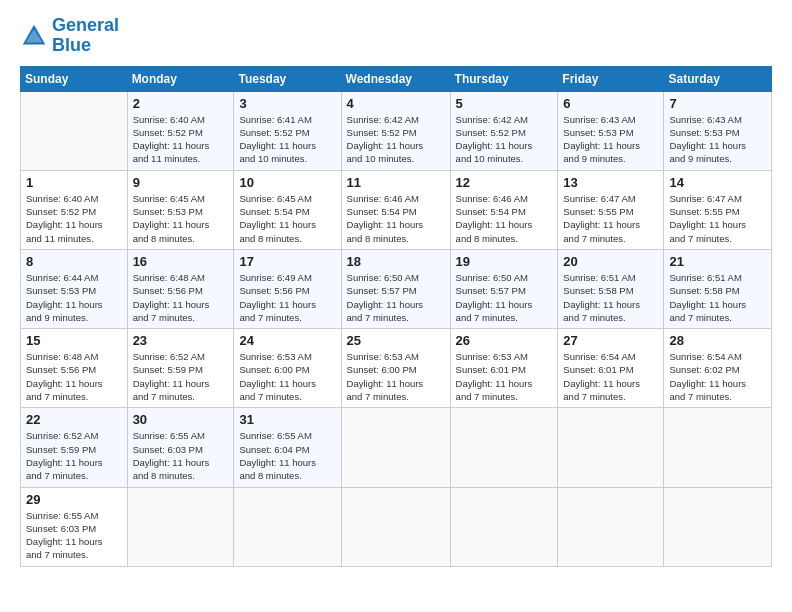  What do you see at coordinates (288, 78) in the screenshot?
I see `day-header-tuesday: Tuesday` at bounding box center [288, 78].